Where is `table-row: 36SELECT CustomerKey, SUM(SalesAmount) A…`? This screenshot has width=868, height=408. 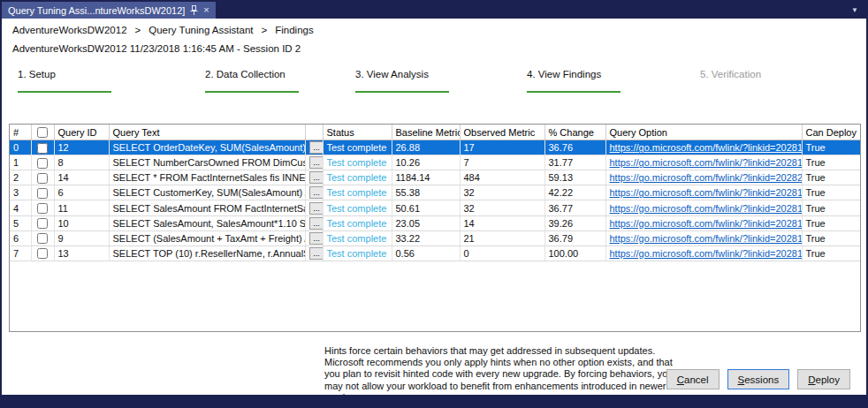 table-row: 36SELECT CustomerKey, SUM(SalesAmount) A… is located at coordinates (435, 193).